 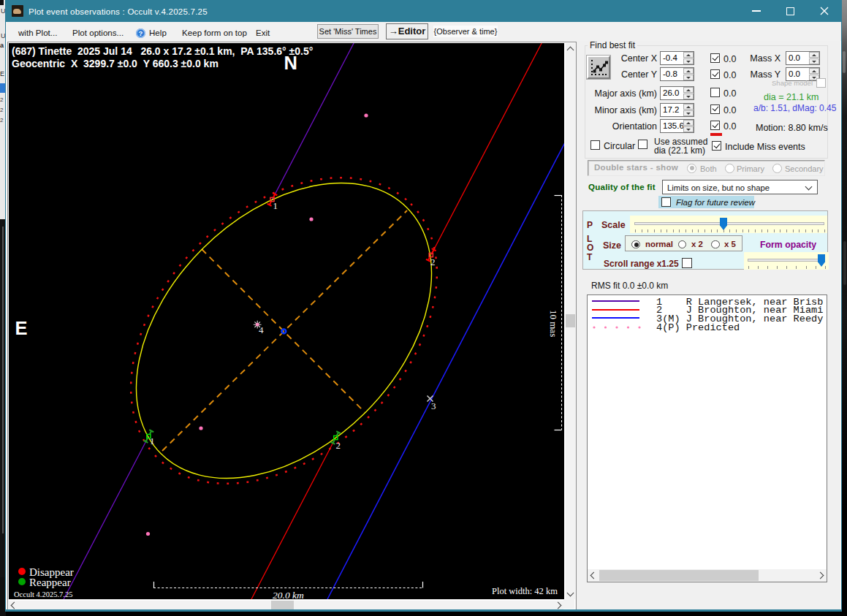 I want to click on svg-text: N, so click(x=291, y=63).